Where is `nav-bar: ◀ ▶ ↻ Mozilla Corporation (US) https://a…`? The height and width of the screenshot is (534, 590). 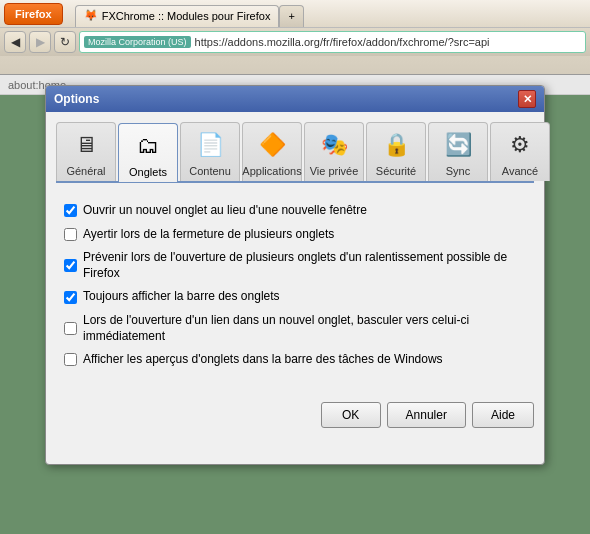 nav-bar: ◀ ▶ ↻ Mozilla Corporation (US) https://a… is located at coordinates (295, 42).